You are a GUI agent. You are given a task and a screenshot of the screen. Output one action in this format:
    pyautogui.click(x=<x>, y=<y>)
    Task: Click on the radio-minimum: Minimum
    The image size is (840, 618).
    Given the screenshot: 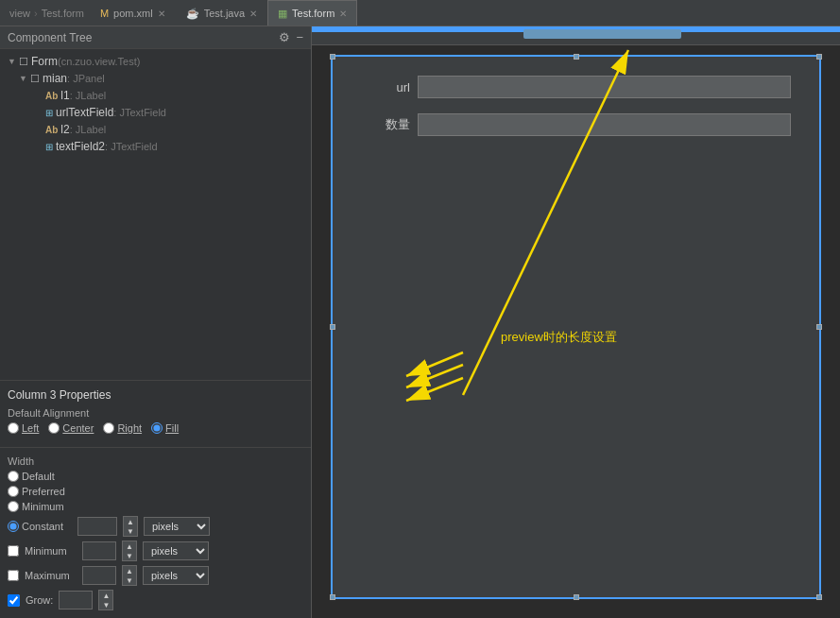 What is the action you would take?
    pyautogui.click(x=40, y=506)
    